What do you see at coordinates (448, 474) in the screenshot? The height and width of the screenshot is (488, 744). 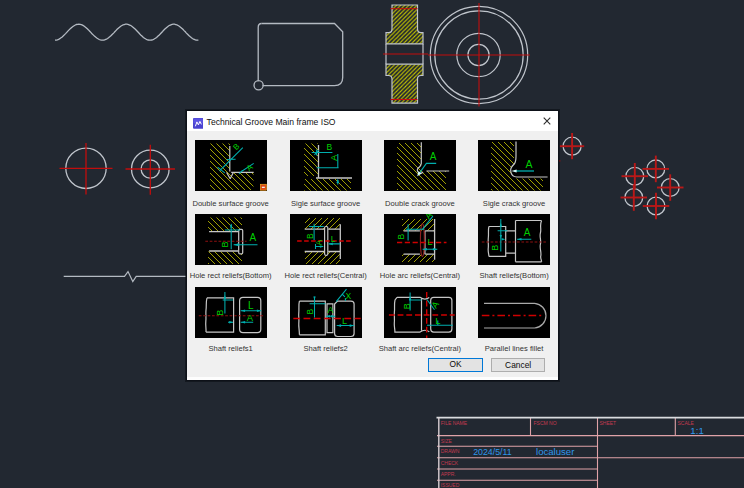 I see `svg-text: APPR.` at bounding box center [448, 474].